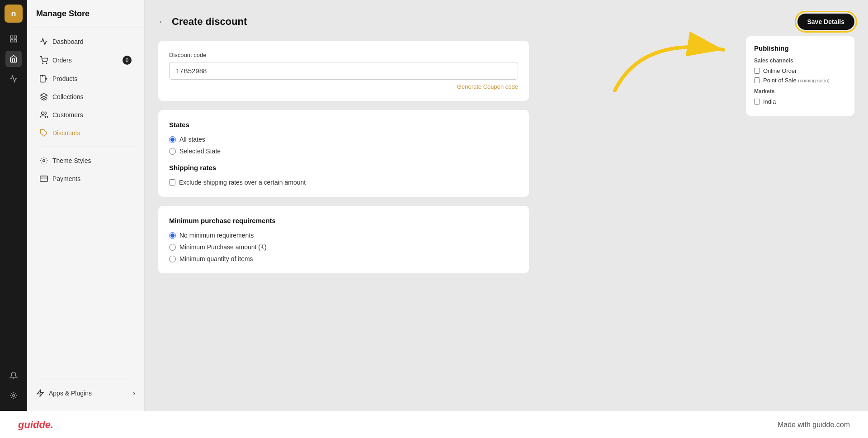 The image size is (868, 438). Describe the element at coordinates (506, 22) in the screenshot. I see `page-header: ← Create discount Save Details` at that location.